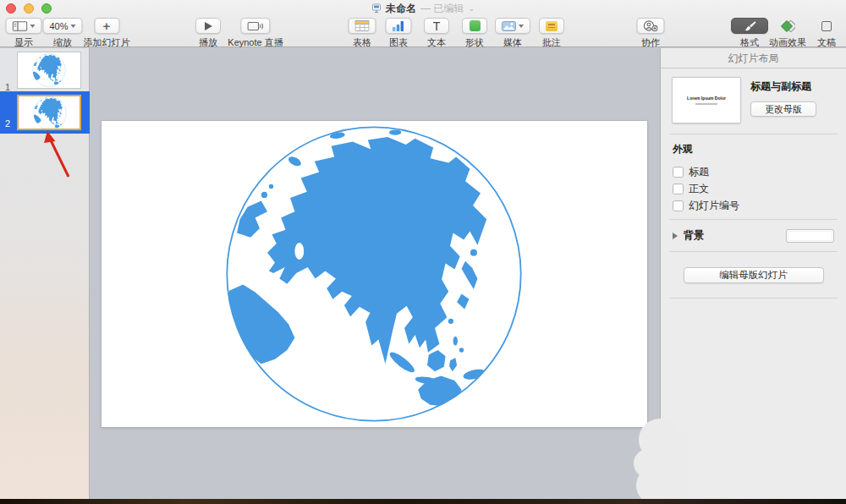 Image resolution: width=846 pixels, height=504 pixels. Describe the element at coordinates (659, 457) in the screenshot. I see `panel-cloud-blob` at that location.